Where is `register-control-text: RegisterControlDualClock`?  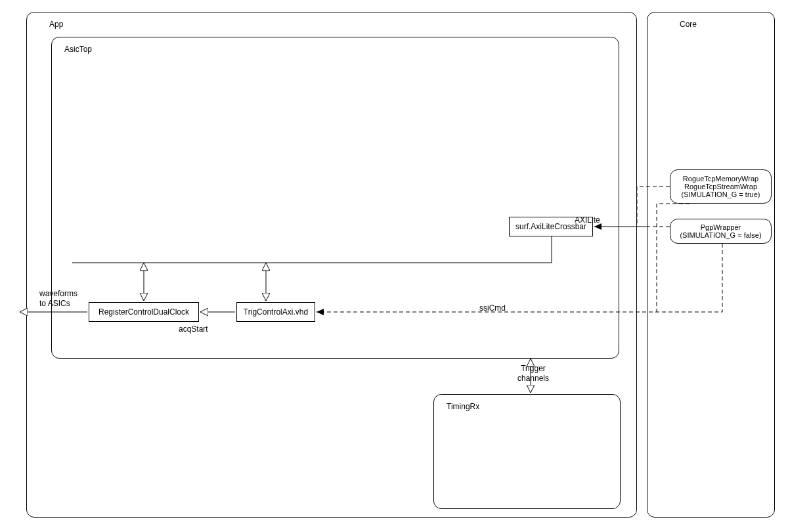
register-control-text: RegisterControlDualClock is located at coordinates (144, 312).